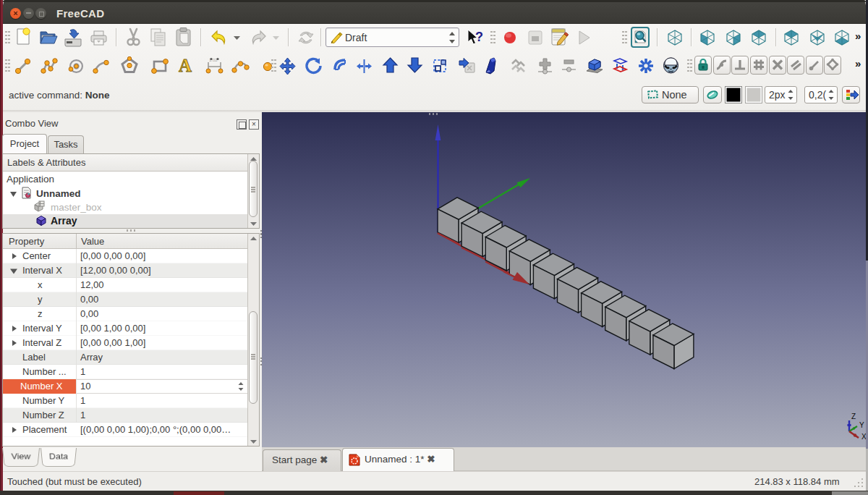 The height and width of the screenshot is (495, 868). I want to click on svg-text: Y, so click(862, 426).